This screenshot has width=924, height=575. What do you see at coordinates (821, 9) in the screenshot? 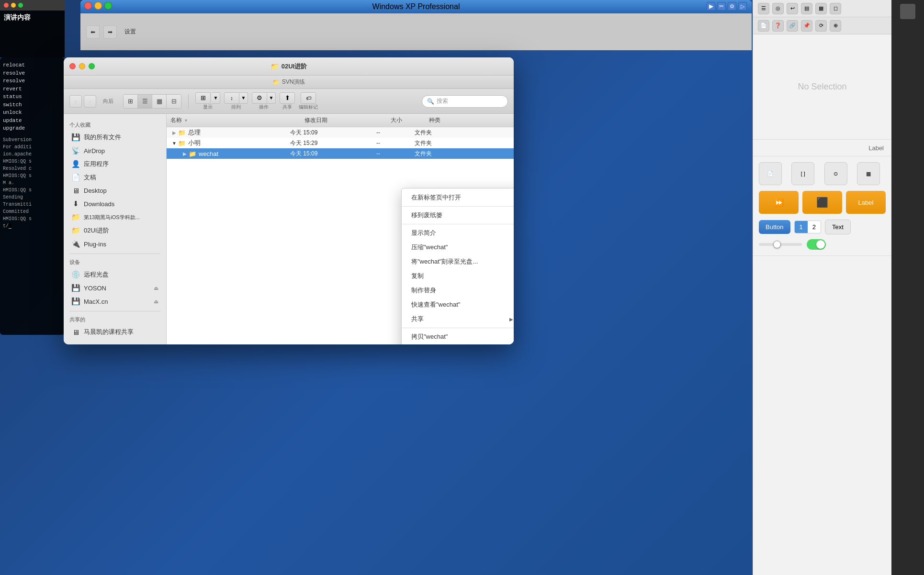
I see `xcode-tb-5: ▦` at bounding box center [821, 9].